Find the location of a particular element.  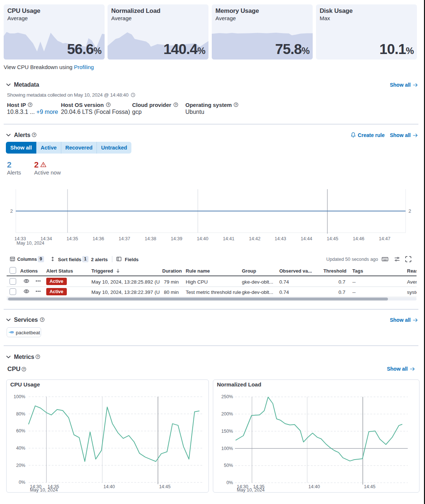

svg-text: 14:39 is located at coordinates (176, 239).